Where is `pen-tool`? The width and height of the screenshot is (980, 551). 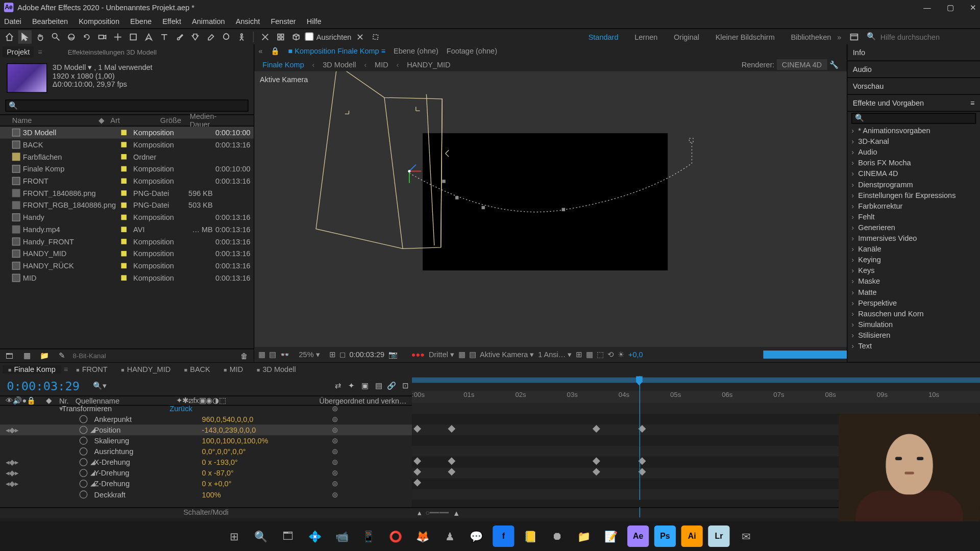 pen-tool is located at coordinates (149, 37).